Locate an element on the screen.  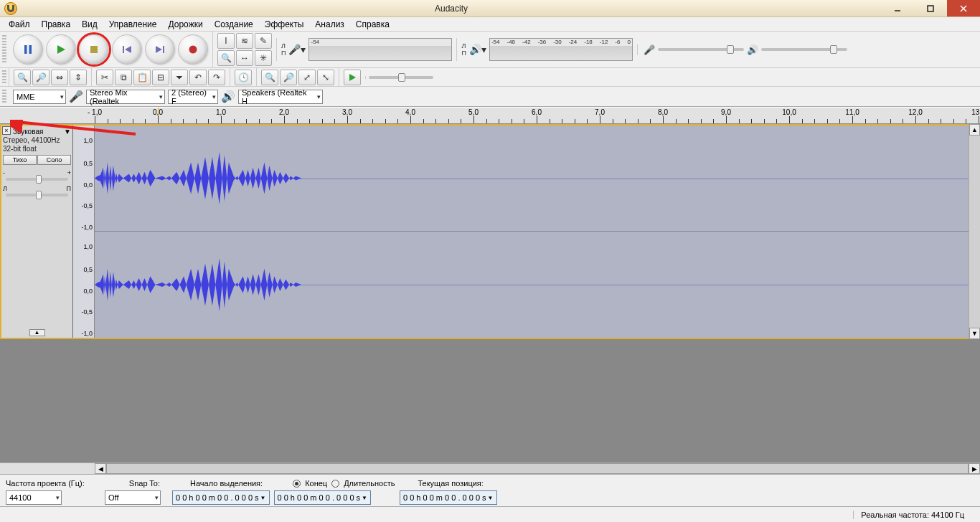
audio-host-combo: MME is located at coordinates (39, 97).